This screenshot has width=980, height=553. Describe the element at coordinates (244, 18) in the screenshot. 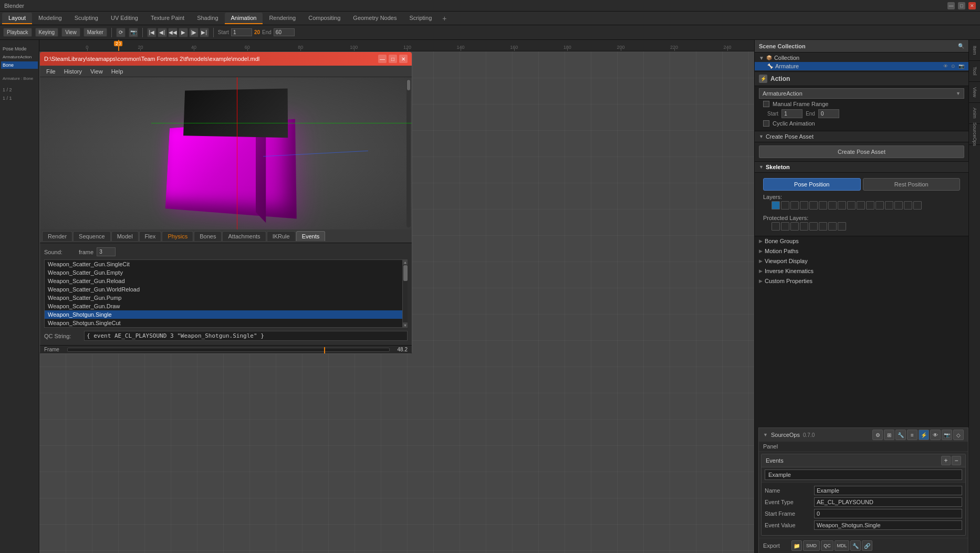

I see `tab-animation: Animation` at that location.